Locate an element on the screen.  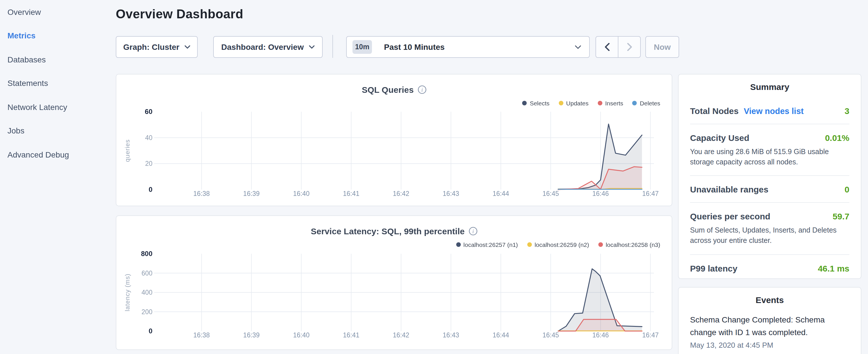
sidebar-item-jobs: Jobs is located at coordinates (58, 131).